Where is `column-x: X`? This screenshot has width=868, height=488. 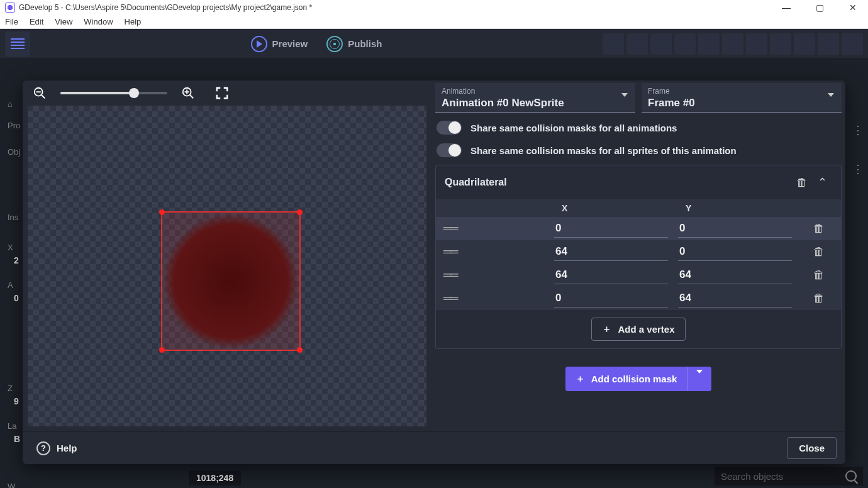 column-x: X is located at coordinates (611, 208).